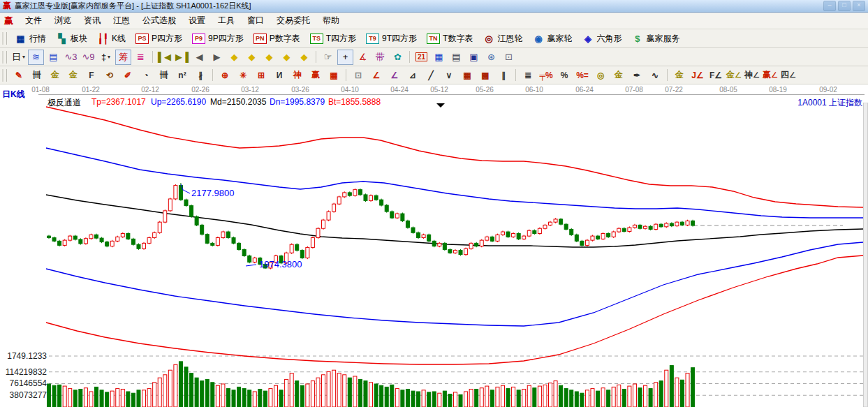  I want to click on t-number-table-button: TNT数字表, so click(450, 39).